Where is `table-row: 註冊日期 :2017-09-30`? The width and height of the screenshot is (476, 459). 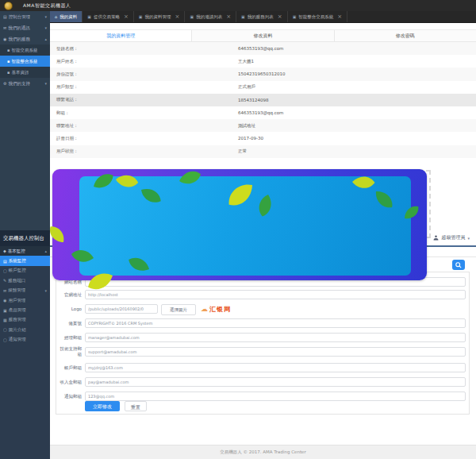
table-row: 註冊日期 :2017-09-30 is located at coordinates (263, 138).